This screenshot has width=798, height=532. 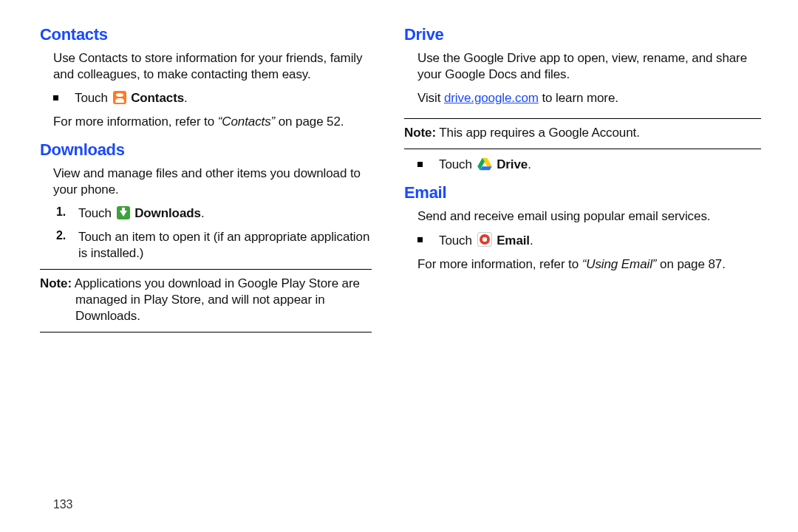 I want to click on downloads-step-2: 2. Touch an item to open it (if an appro…, so click(x=205, y=245).